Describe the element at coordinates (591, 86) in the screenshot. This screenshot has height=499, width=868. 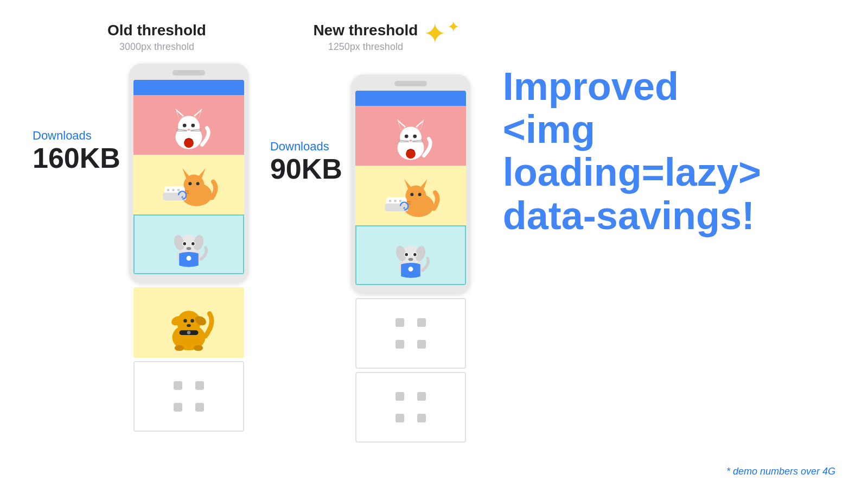
I see `improved-line1: Improved` at that location.